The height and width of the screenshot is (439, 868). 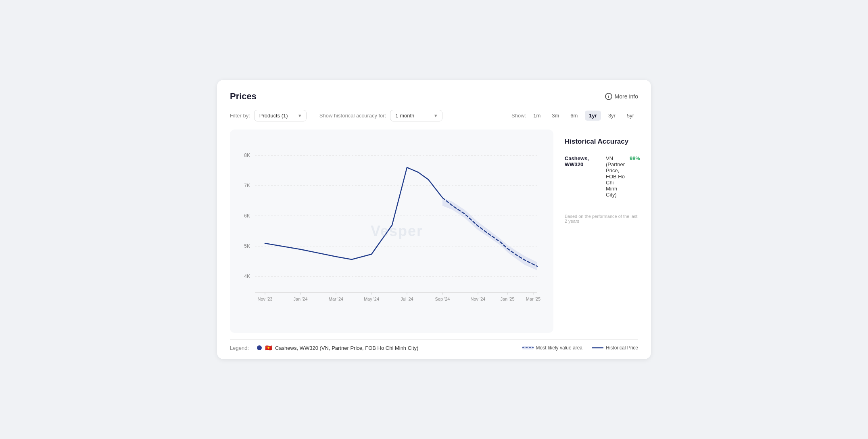 I want to click on show-label: Show:, so click(x=519, y=115).